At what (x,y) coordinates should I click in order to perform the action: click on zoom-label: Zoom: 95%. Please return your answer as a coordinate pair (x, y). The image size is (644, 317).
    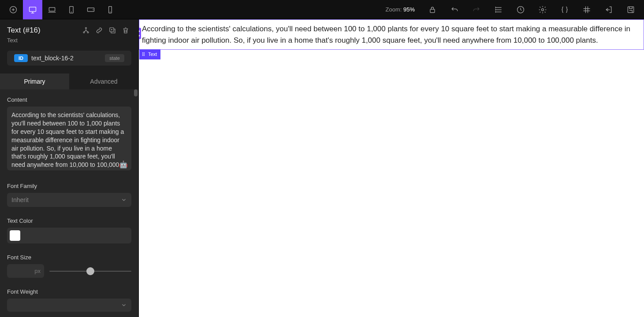
    Looking at the image, I should click on (400, 10).